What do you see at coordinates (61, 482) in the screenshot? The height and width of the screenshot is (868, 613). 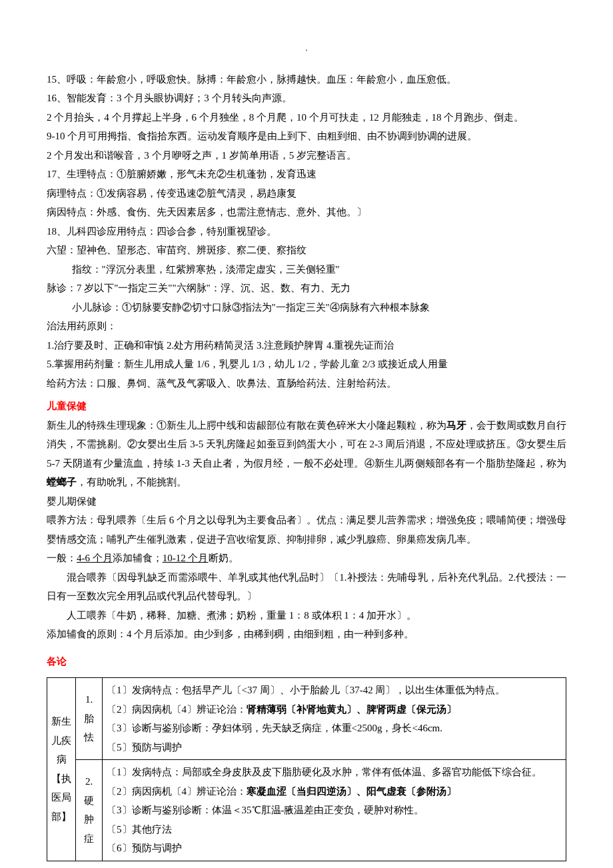 I see `strong-tanglangzi: 螳螂子` at bounding box center [61, 482].